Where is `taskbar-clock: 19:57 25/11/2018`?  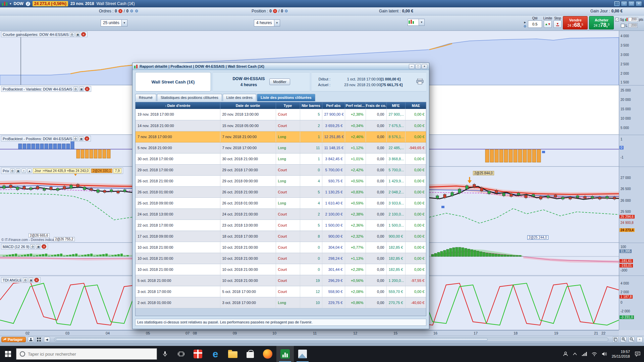 taskbar-clock: 19:57 25/11/2018 is located at coordinates (621, 354).